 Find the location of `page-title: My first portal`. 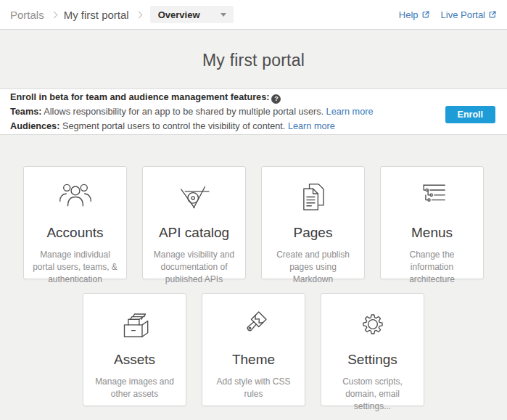

page-title: My first portal is located at coordinates (254, 60).